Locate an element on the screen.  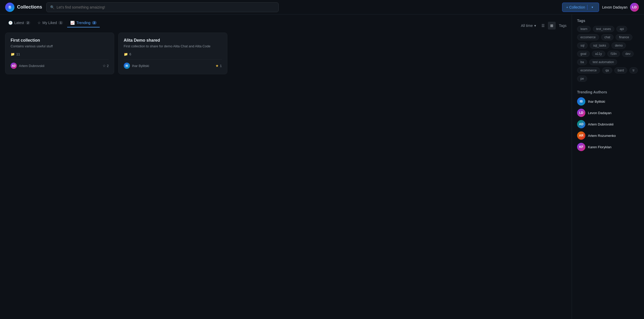
card-title: Alita Demo shared is located at coordinates (173, 40).